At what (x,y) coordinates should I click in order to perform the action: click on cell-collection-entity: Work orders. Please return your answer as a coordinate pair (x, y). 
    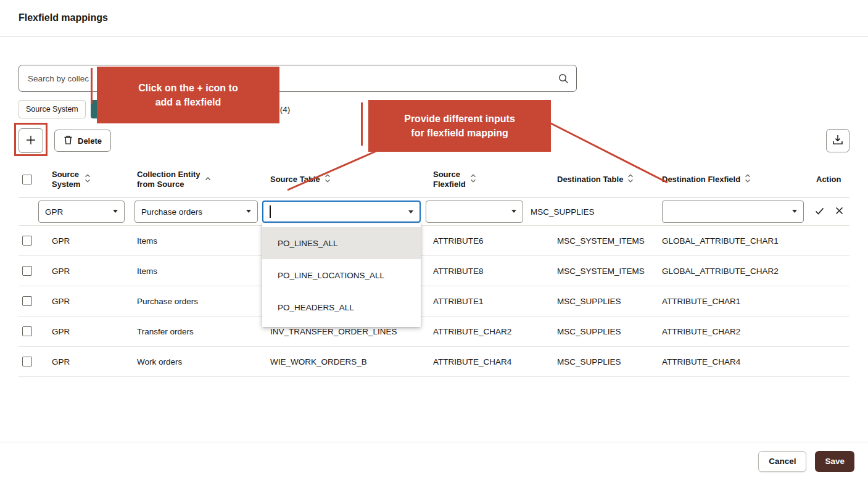
    Looking at the image, I should click on (200, 362).